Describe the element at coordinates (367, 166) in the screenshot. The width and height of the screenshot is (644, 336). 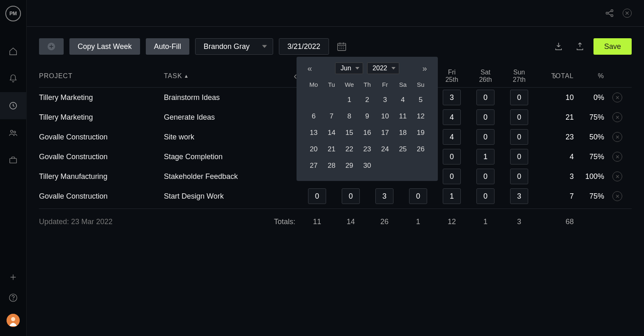
I see `cal-day: 30` at that location.